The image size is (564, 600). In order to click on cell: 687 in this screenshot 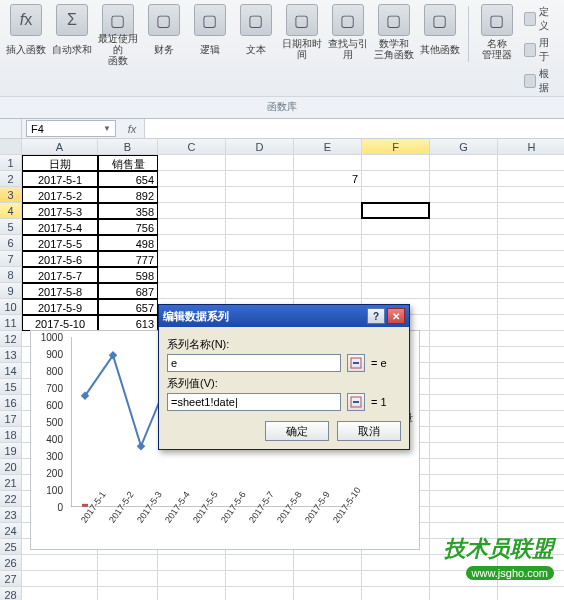, I will do `click(128, 291)`.